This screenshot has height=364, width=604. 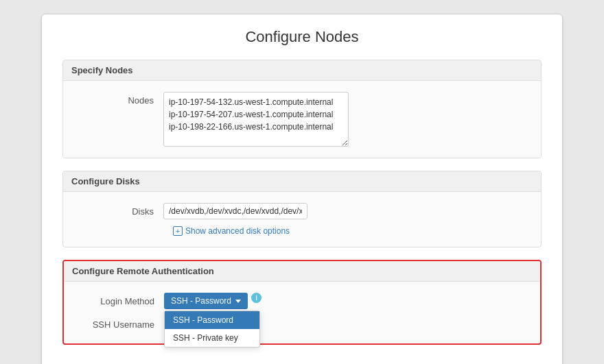 What do you see at coordinates (302, 301) in the screenshot?
I see `login-method-row: Login Method SSH - Password SSH - Passwo…` at bounding box center [302, 301].